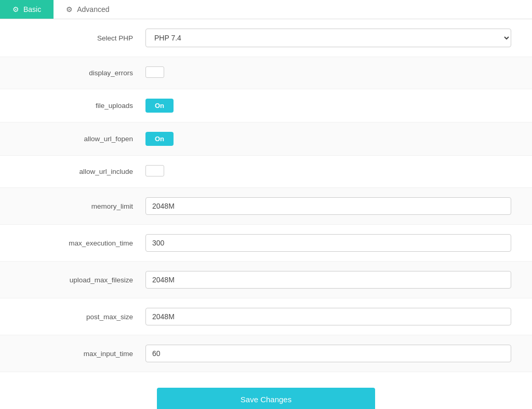 Image resolution: width=532 pixels, height=409 pixels. I want to click on select-php-dropdown: PHP 7.4 PHP 7.3 PHP 7.2 PHP 8.0 PHP 8.1 …, so click(328, 38).